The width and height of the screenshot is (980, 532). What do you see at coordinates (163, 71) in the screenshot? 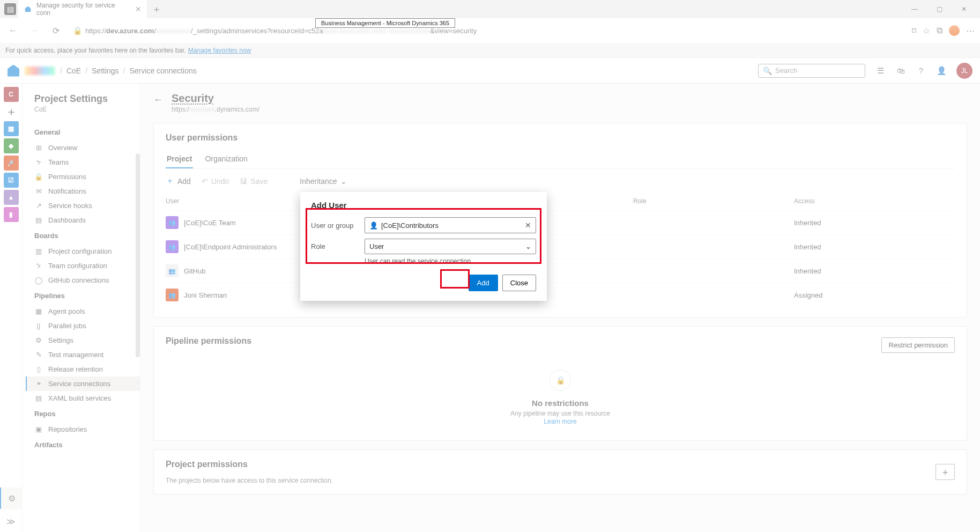
I see `breadcrumb-item: Service connections` at bounding box center [163, 71].